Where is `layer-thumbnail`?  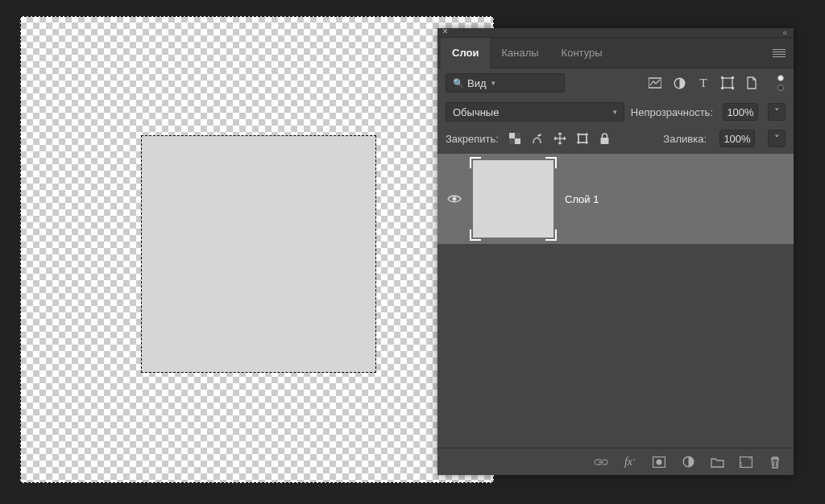 layer-thumbnail is located at coordinates (513, 199).